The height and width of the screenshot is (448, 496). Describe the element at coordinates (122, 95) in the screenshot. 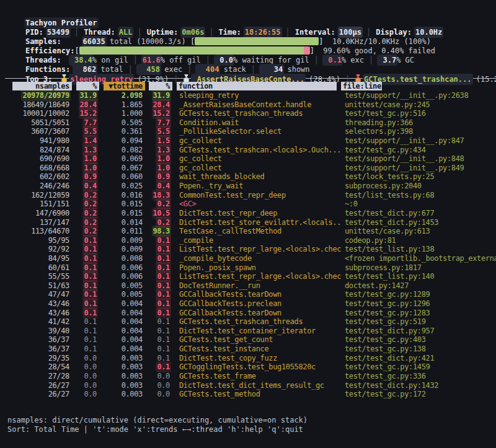

I see `tottime-cell: 2.098` at that location.